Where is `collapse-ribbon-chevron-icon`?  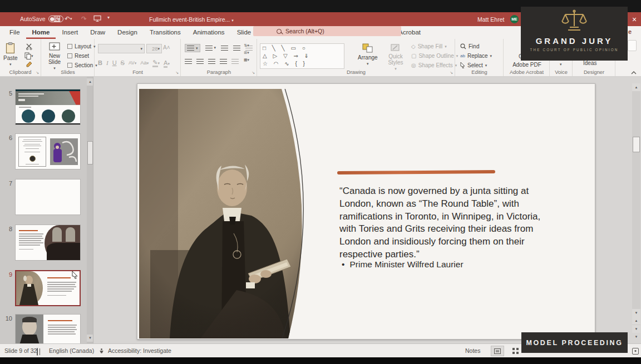 collapse-ribbon-chevron-icon is located at coordinates (634, 73).